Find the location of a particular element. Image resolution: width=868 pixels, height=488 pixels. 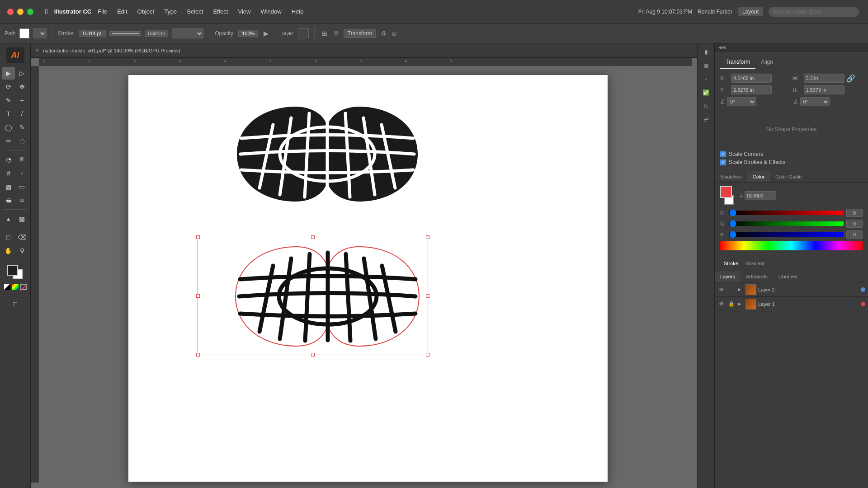

eyedropper-tool: 🛳 is located at coordinates (9, 200).